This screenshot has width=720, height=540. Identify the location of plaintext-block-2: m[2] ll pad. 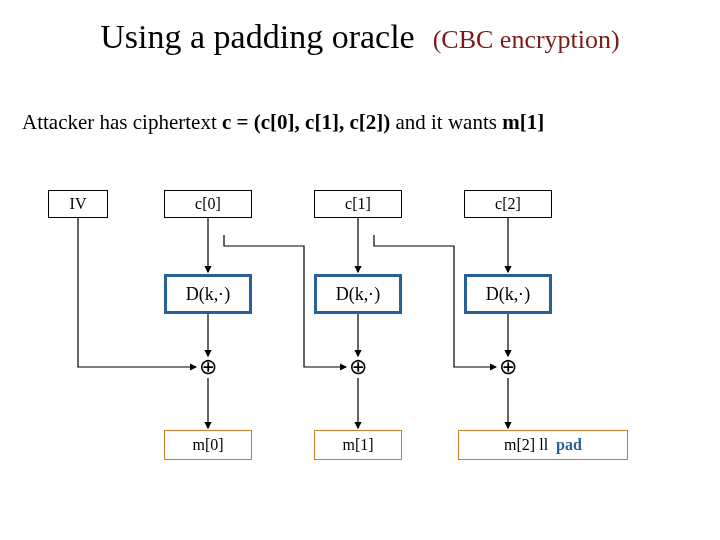
(543, 445).